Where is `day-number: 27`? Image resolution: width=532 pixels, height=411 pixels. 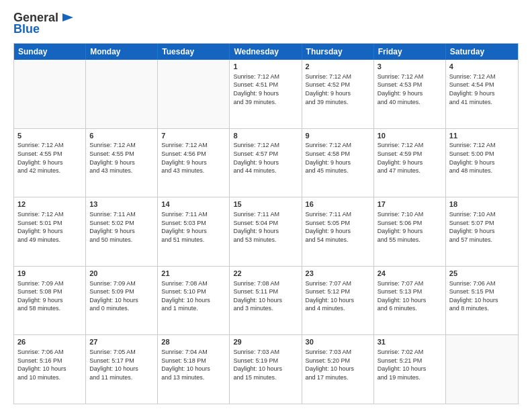 day-number: 27 is located at coordinates (122, 342).